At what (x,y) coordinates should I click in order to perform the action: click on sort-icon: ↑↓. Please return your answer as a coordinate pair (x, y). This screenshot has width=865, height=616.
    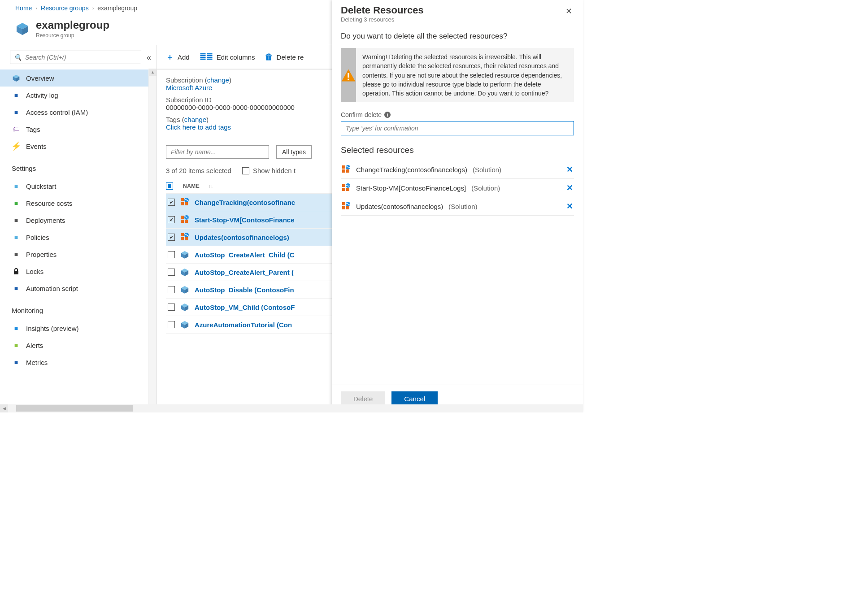
    Looking at the image, I should click on (211, 187).